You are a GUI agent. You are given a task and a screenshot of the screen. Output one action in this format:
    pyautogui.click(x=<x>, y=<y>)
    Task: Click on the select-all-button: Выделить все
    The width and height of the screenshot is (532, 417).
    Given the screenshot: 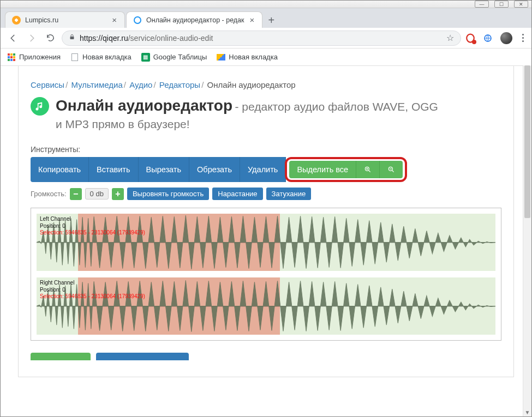 What is the action you would take?
    pyautogui.click(x=323, y=170)
    